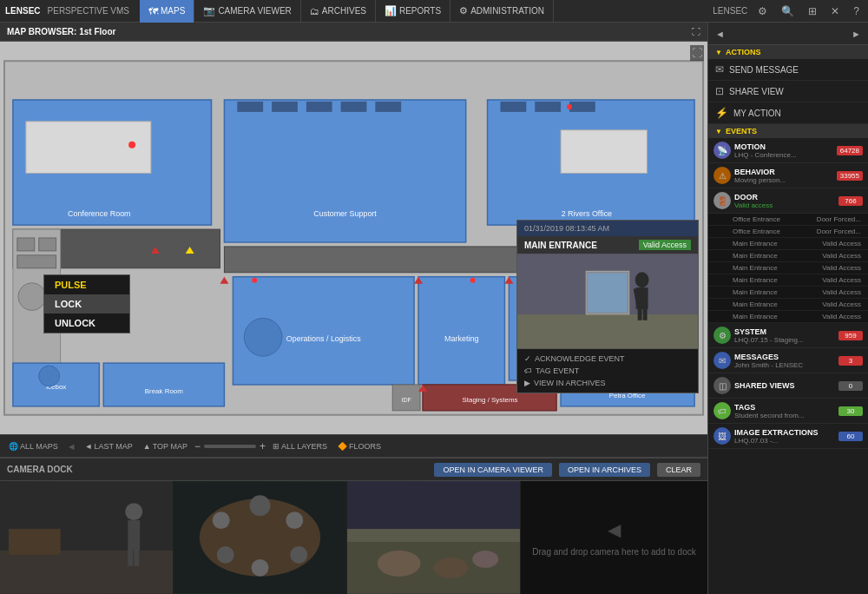 The height and width of the screenshot is (594, 868). I want to click on nav-right: LENSEC ⚙ 🔍 ⊞ ✕ ?, so click(788, 11).